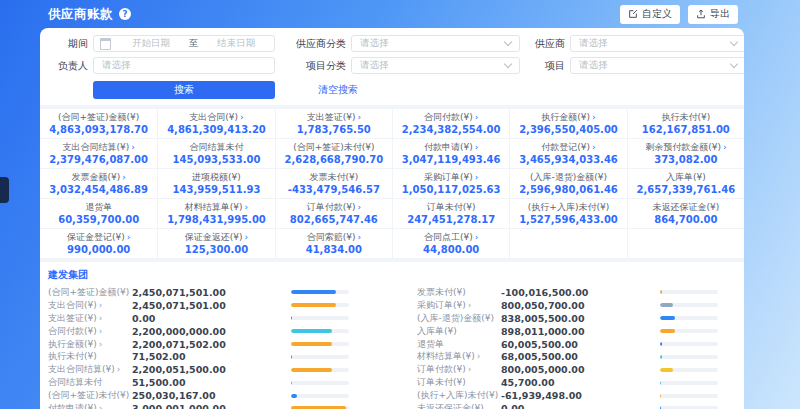  Describe the element at coordinates (580, 306) in the screenshot. I see `metric-value: 800,050,700.00` at that location.